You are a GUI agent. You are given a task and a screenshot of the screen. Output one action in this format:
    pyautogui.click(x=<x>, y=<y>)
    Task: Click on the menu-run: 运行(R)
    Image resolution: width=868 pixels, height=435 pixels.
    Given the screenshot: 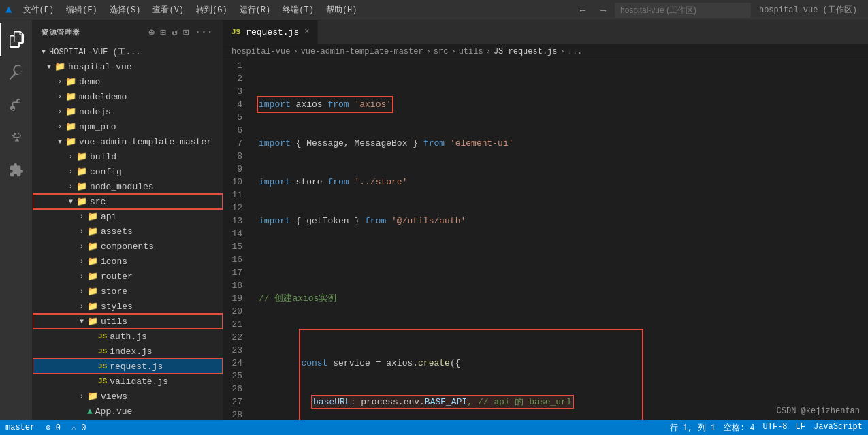 What is the action you would take?
    pyautogui.click(x=255, y=10)
    